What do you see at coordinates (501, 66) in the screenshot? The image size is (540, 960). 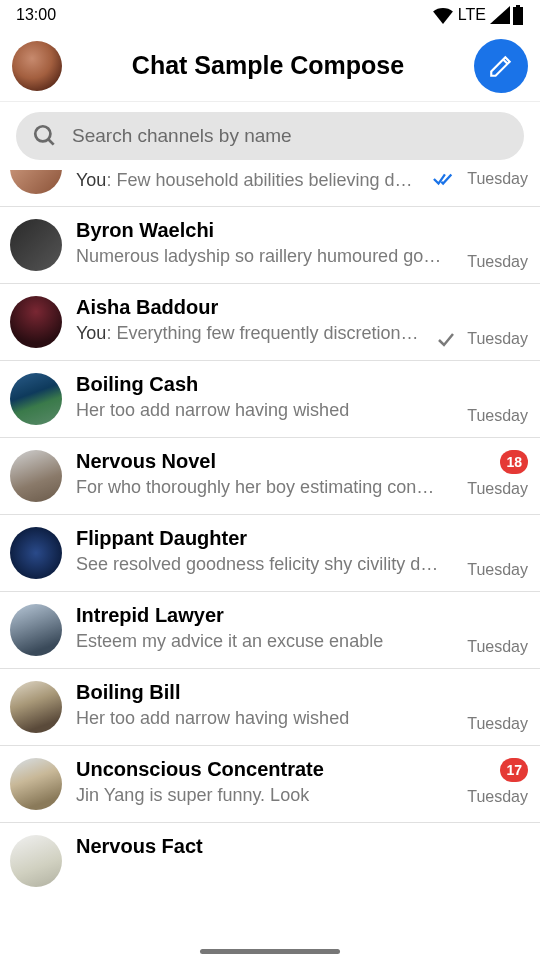 I see `compose-button` at bounding box center [501, 66].